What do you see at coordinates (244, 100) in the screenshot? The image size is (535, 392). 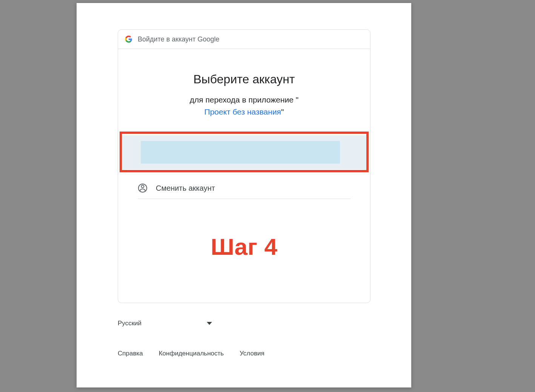 I see `subtitle-prefix: для перехода в приложение "` at bounding box center [244, 100].